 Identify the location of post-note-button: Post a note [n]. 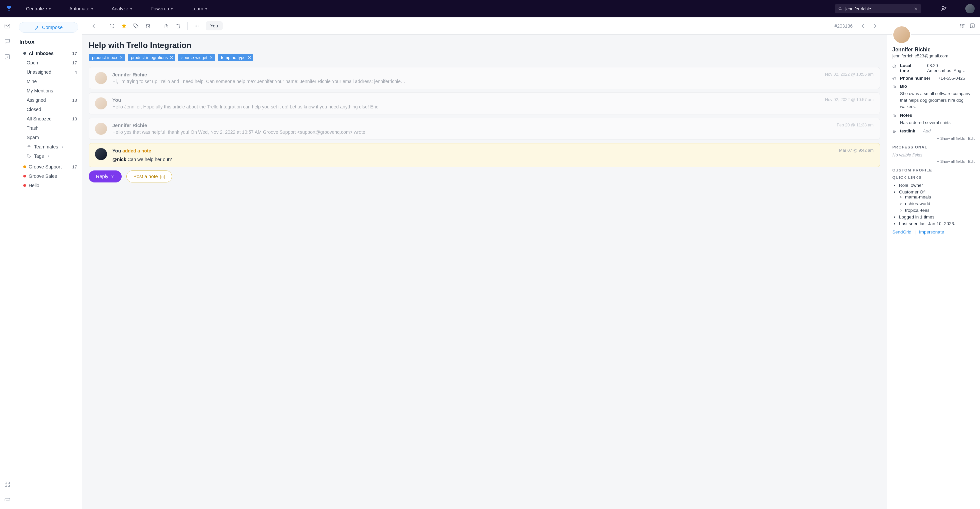
(149, 177).